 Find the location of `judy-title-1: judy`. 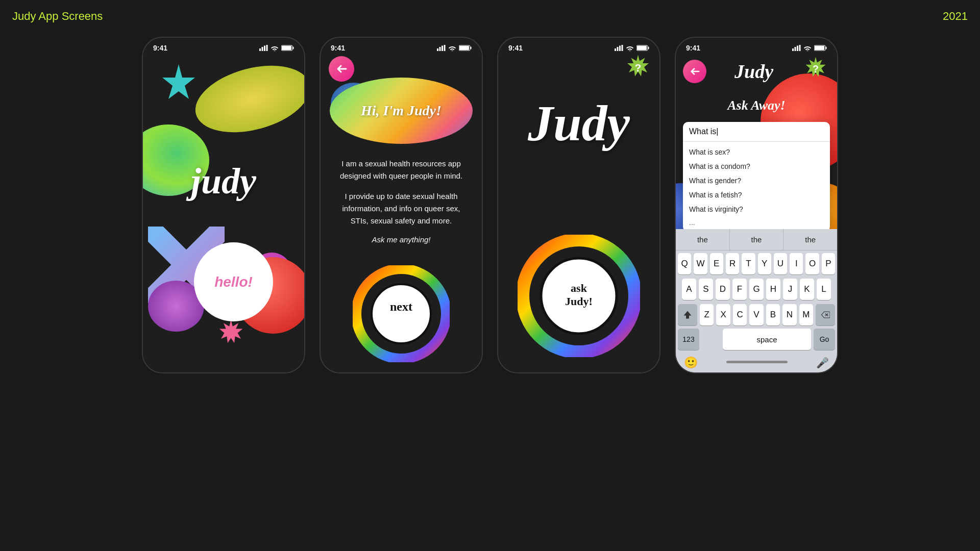

judy-title-1: judy is located at coordinates (224, 182).